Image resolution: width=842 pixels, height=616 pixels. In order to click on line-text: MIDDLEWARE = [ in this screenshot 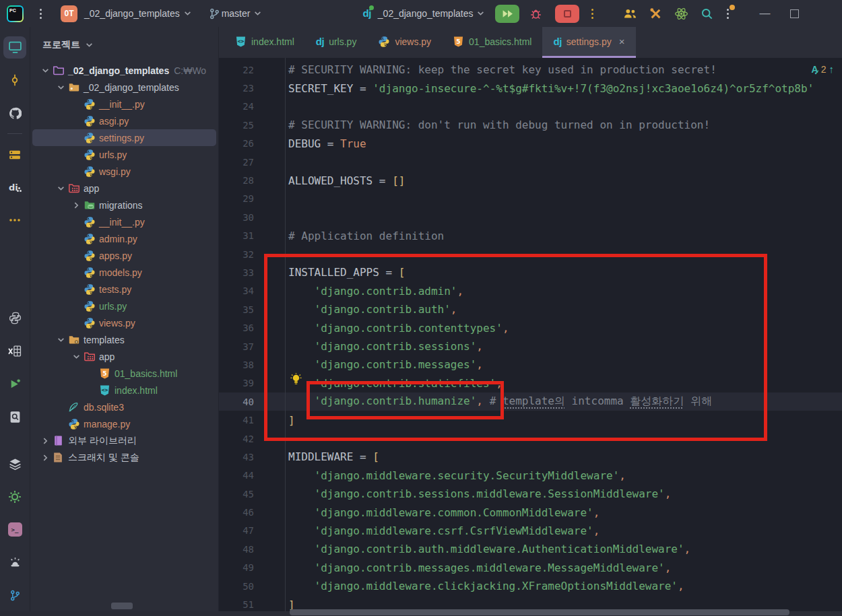, I will do `click(334, 456)`.